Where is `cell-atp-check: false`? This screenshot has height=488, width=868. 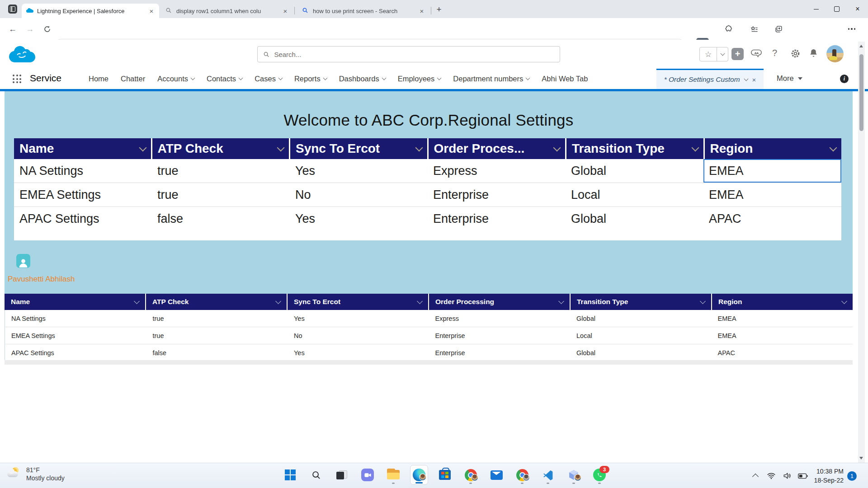
cell-atp-check: false is located at coordinates (221, 219).